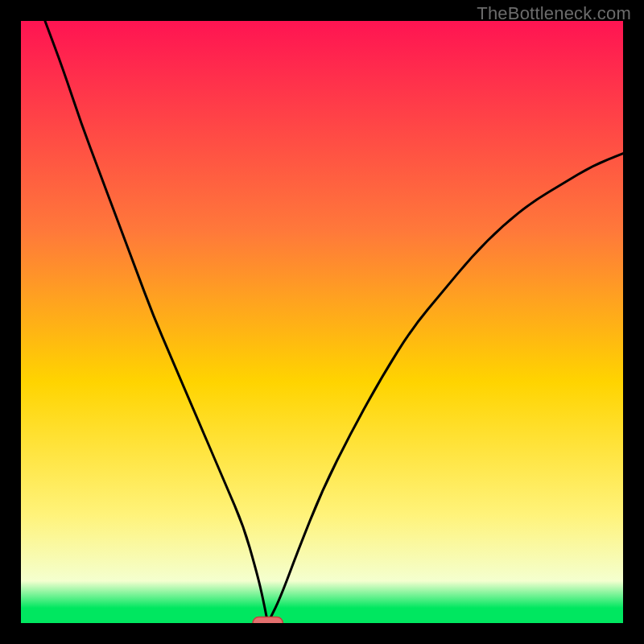 The image size is (644, 644). Describe the element at coordinates (554, 14) in the screenshot. I see `watermark-text: TheBottleneck.com` at that location.